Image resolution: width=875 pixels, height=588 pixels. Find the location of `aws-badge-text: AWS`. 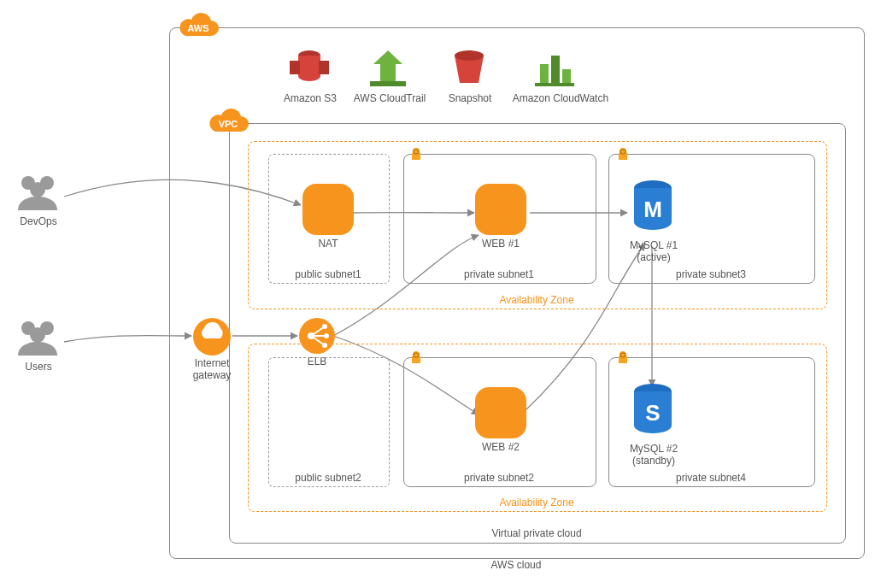

aws-badge-text: AWS is located at coordinates (198, 28).